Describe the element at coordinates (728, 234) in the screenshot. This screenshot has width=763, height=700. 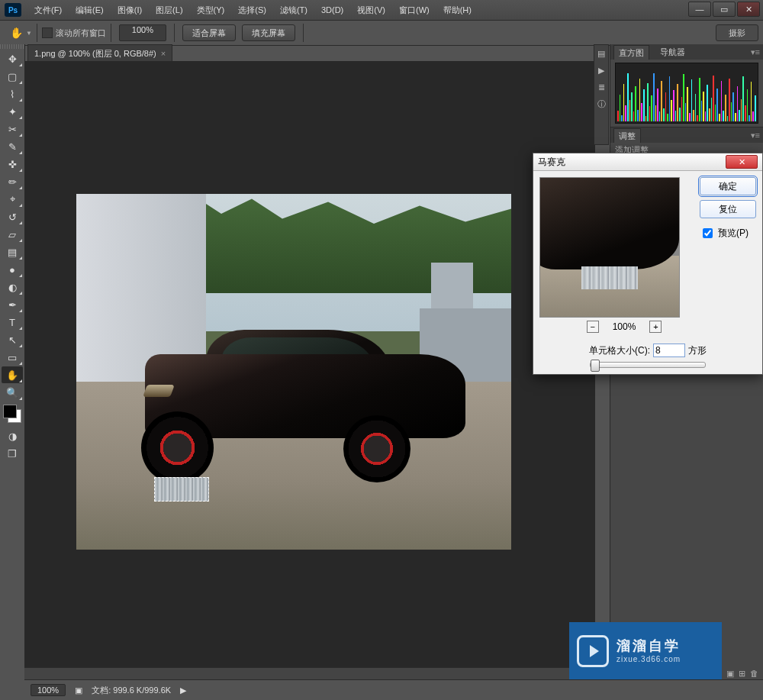
I see `preview-checkbox-row: 预览(P)` at that location.